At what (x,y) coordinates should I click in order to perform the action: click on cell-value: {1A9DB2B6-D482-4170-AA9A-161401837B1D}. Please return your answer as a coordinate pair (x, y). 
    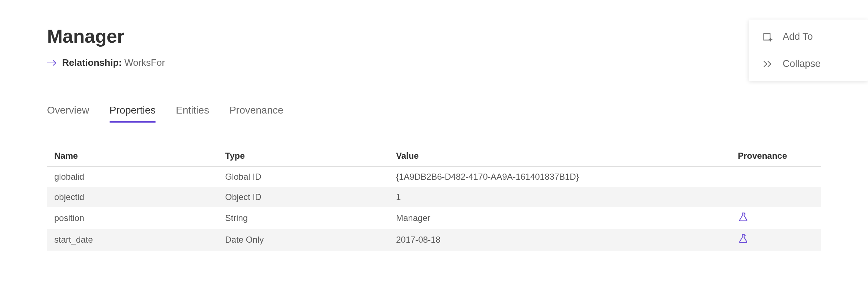
    Looking at the image, I should click on (567, 177).